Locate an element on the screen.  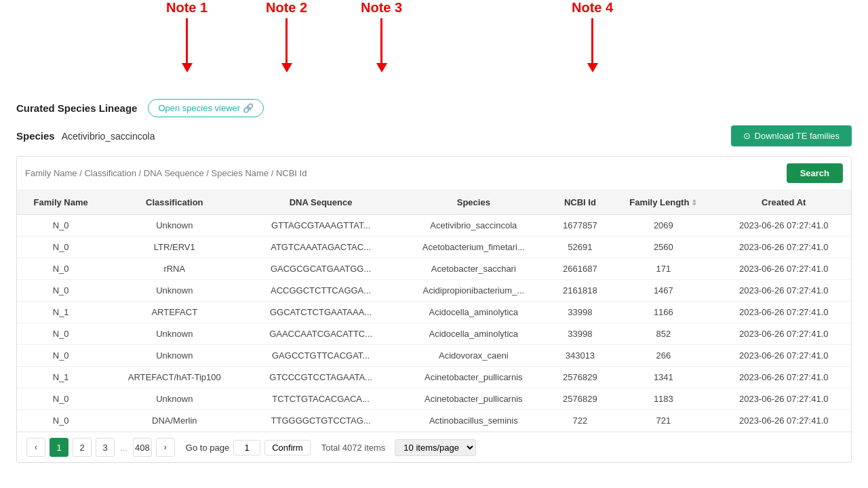
page-1-button: 1 is located at coordinates (59, 447).